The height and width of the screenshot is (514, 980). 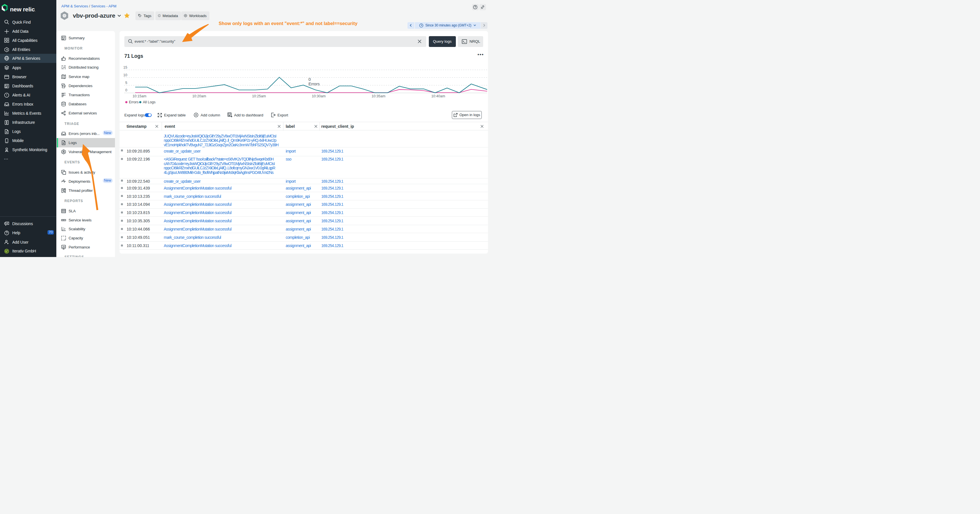 What do you see at coordinates (126, 83) in the screenshot?
I see `svg-text: 5` at bounding box center [126, 83].